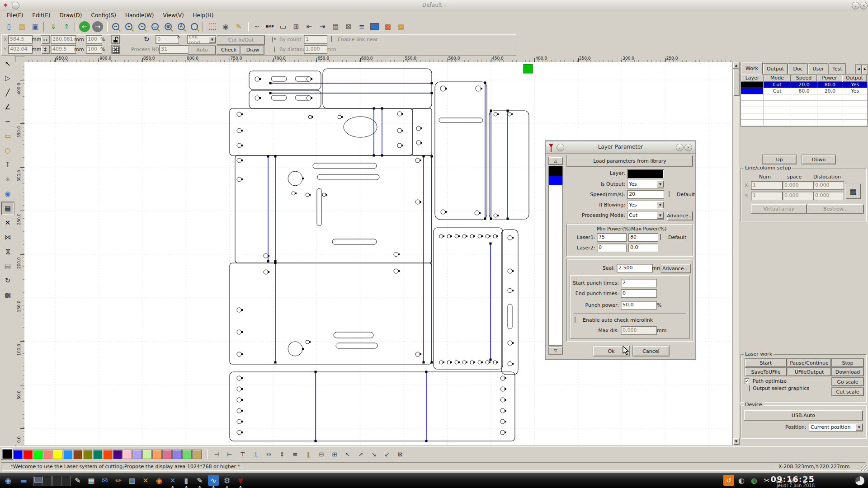 This screenshot has width=868, height=488. I want to click on tool-bezier: ∽, so click(8, 122).